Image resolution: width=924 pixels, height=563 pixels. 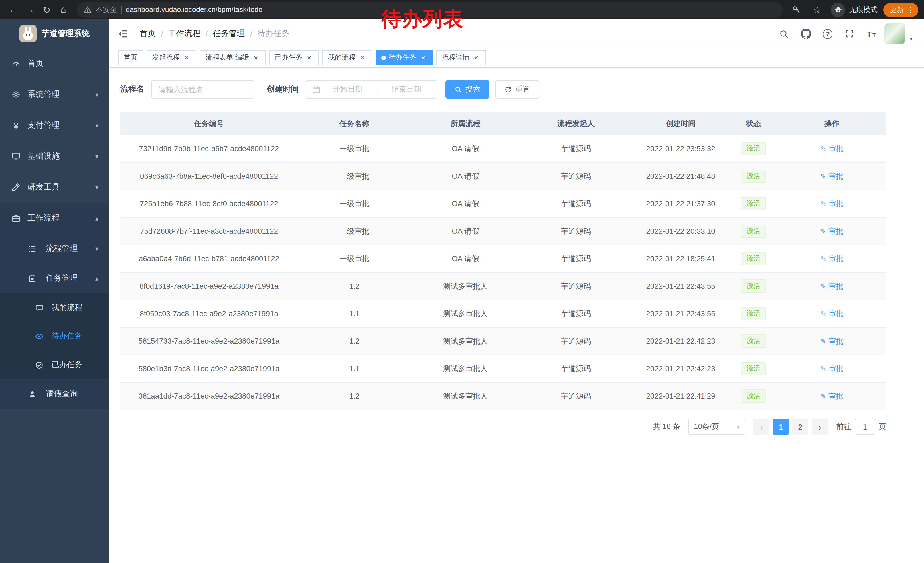 I want to click on page-button-2: 2, so click(x=800, y=427).